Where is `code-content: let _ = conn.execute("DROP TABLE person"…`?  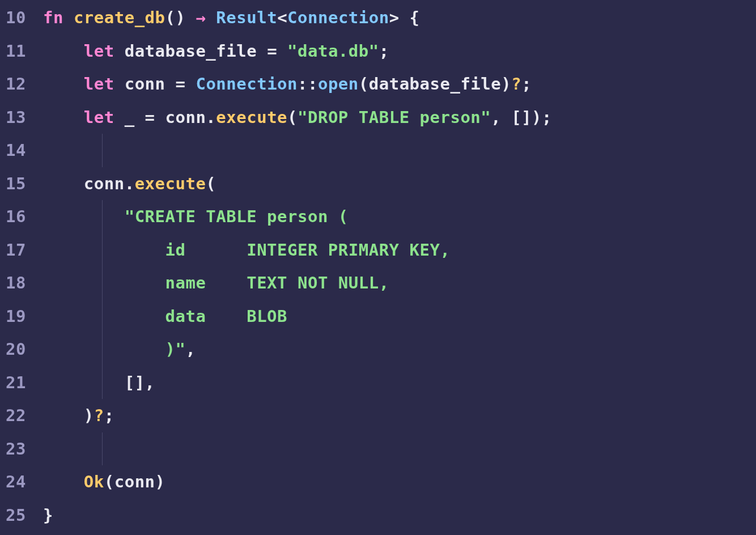 code-content: let _ = conn.execute("DROP TABLE person"… is located at coordinates (400, 118).